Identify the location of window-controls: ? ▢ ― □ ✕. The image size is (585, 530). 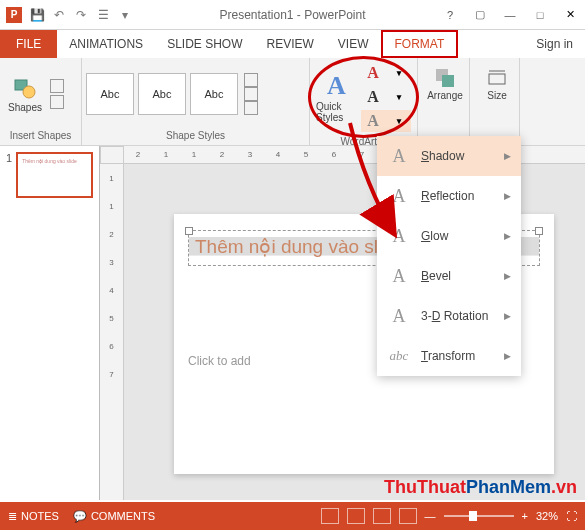
(510, 15).